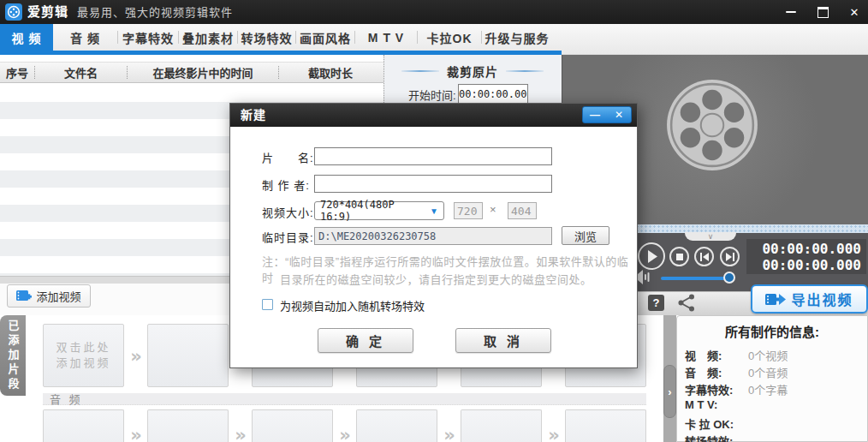  Describe the element at coordinates (372, 211) in the screenshot. I see `video-size-value: 720*404(480P 16:9)` at that location.